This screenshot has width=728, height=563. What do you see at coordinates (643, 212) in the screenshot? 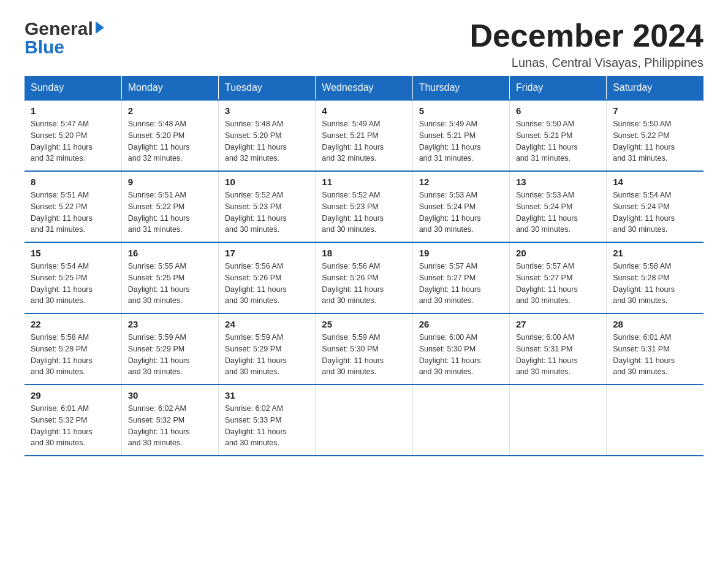
I see `day-info: Sunrise: 5:54 AMSunset: 5:24 PMDaylight:…` at bounding box center [643, 212].